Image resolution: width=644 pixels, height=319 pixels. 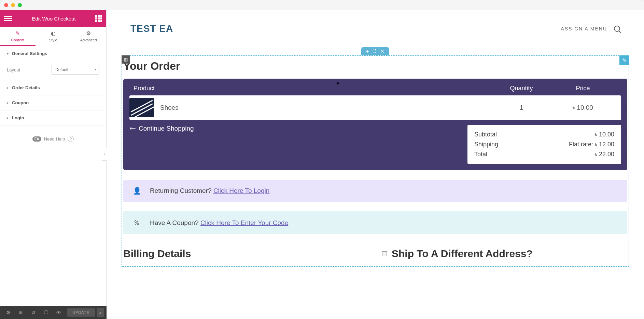 I want to click on login-notice: 👤 Returning Customer? Click Here To Logi…, so click(x=375, y=191).